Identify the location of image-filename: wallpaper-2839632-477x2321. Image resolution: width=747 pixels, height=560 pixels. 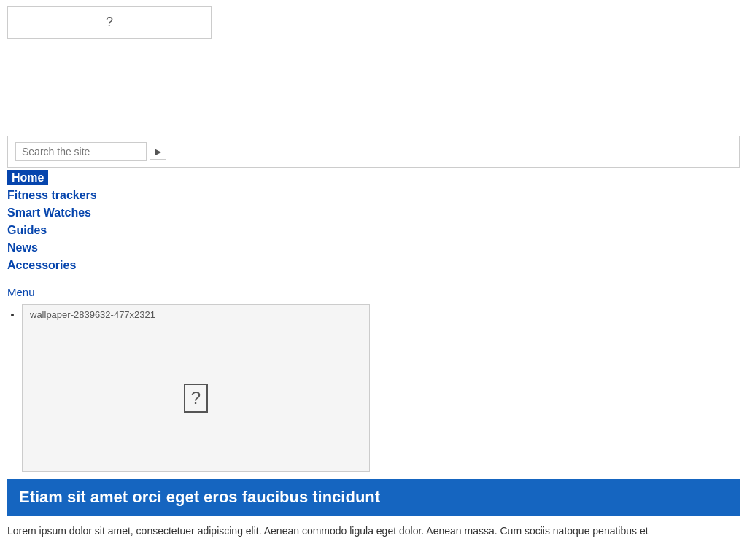
(196, 315).